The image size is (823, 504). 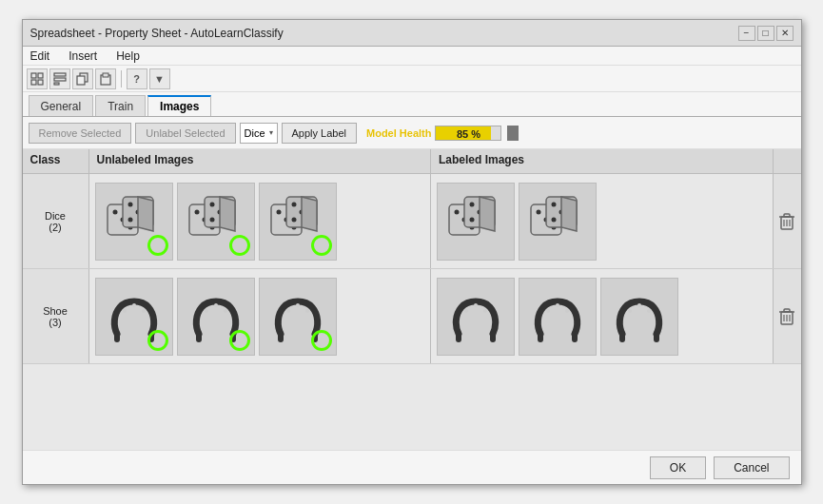 I want to click on shoe-class-label: Shoe(3), so click(x=55, y=317).